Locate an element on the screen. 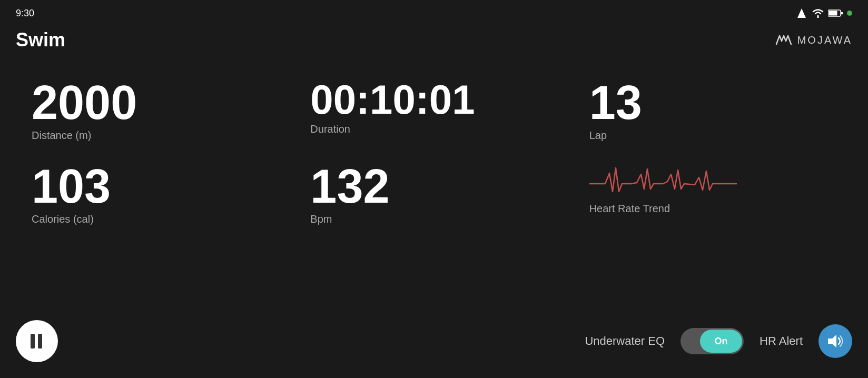 This screenshot has width=868, height=378. bpm-metric: 132 Bpm is located at coordinates (434, 194).